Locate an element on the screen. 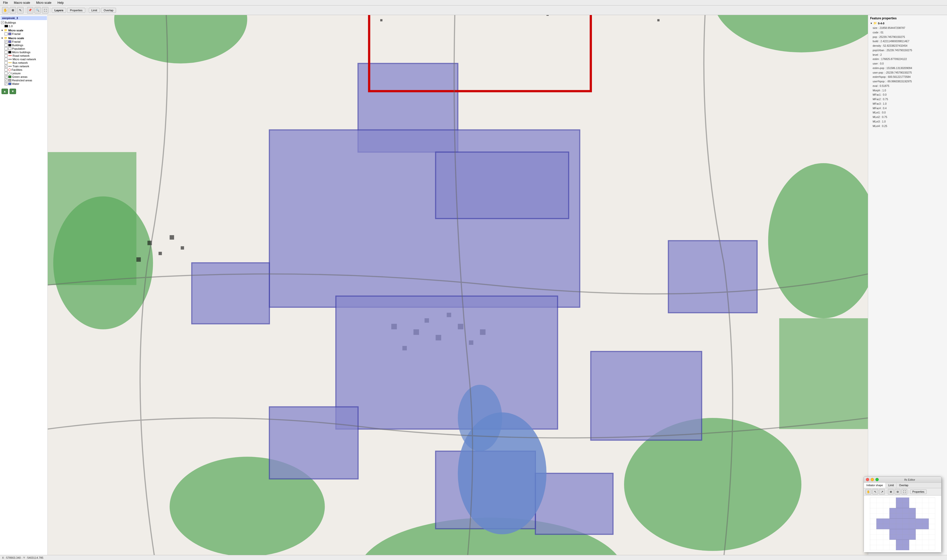  tree-row-macro-fractal: ✓ Fractal is located at coordinates (26, 42).